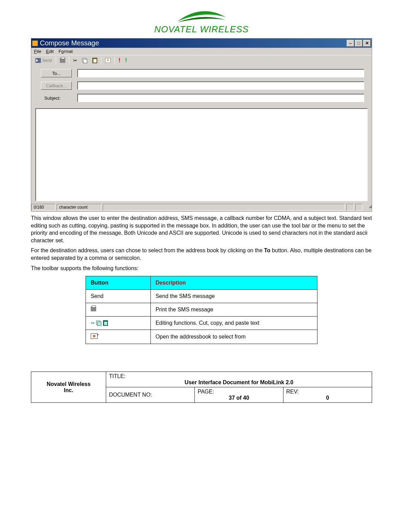 The image size is (403, 532). Describe the element at coordinates (201, 21) in the screenshot. I see `brand-logo: NOVATEL WIRELESS` at that location.